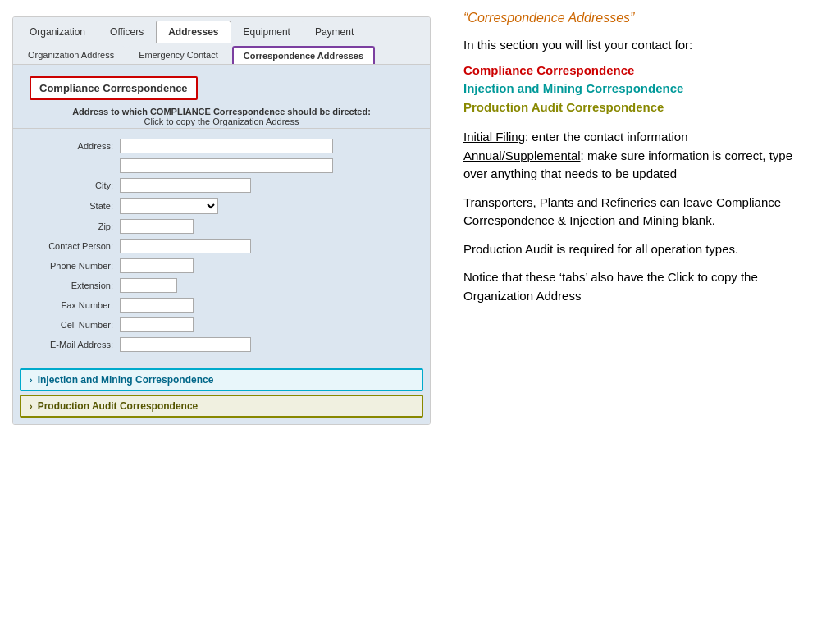 The image size is (840, 630). Describe the element at coordinates (641, 108) in the screenshot. I see `production-audit-text: Production Audit Correspondence` at that location.